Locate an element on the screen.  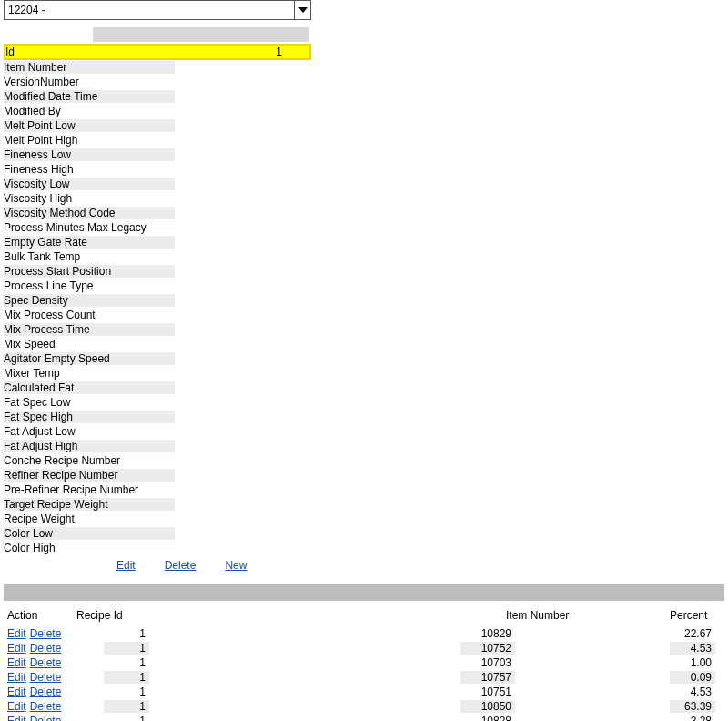
detail-label: Melt Point High is located at coordinates (89, 140).